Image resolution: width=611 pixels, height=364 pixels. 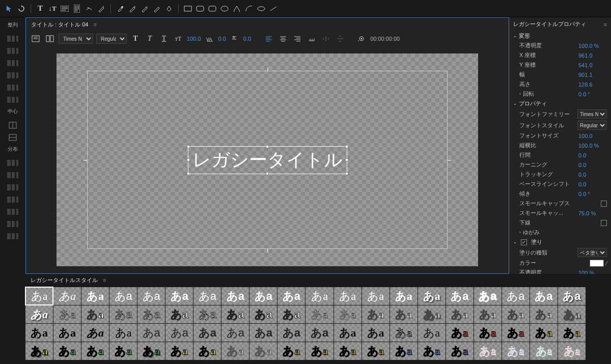 What do you see at coordinates (560, 104) in the screenshot?
I see `properties-group-header: ⌄プロパティ` at bounding box center [560, 104].